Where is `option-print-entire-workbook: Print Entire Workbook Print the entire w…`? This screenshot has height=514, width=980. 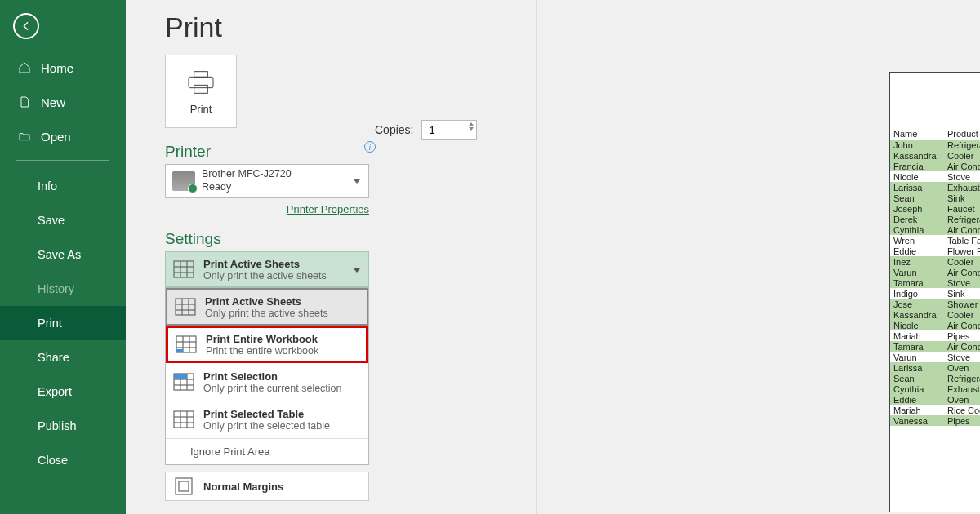
option-print-entire-workbook: Print Entire Workbook Print the entire w… is located at coordinates (267, 344).